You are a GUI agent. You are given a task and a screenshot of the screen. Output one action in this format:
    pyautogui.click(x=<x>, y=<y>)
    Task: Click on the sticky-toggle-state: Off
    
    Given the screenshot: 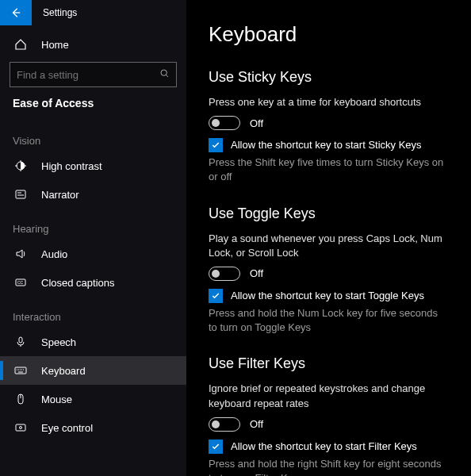 What is the action you would take?
    pyautogui.click(x=257, y=124)
    